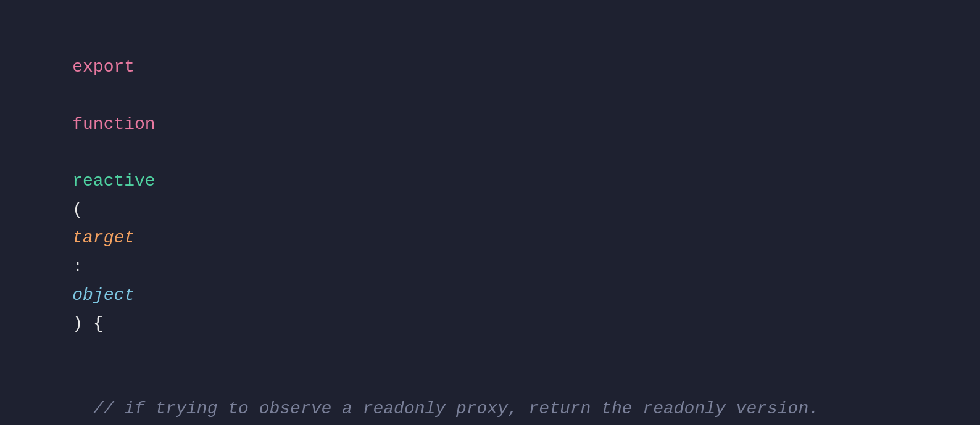  What do you see at coordinates (114, 181) in the screenshot?
I see `function-name-reactive: reactive` at bounding box center [114, 181].